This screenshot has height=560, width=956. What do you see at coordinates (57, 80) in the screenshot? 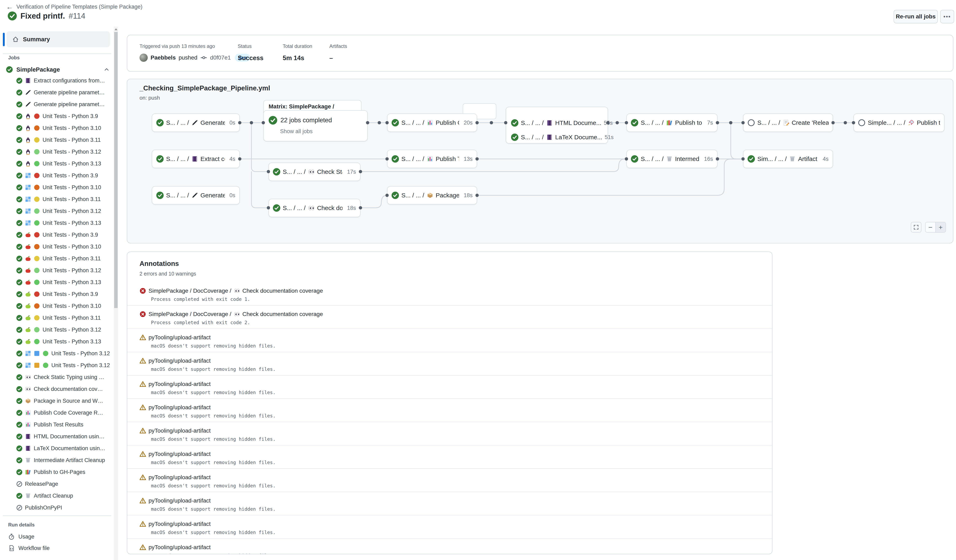
I see `sidebar-job-item: Extract configurations from p...` at bounding box center [57, 80].